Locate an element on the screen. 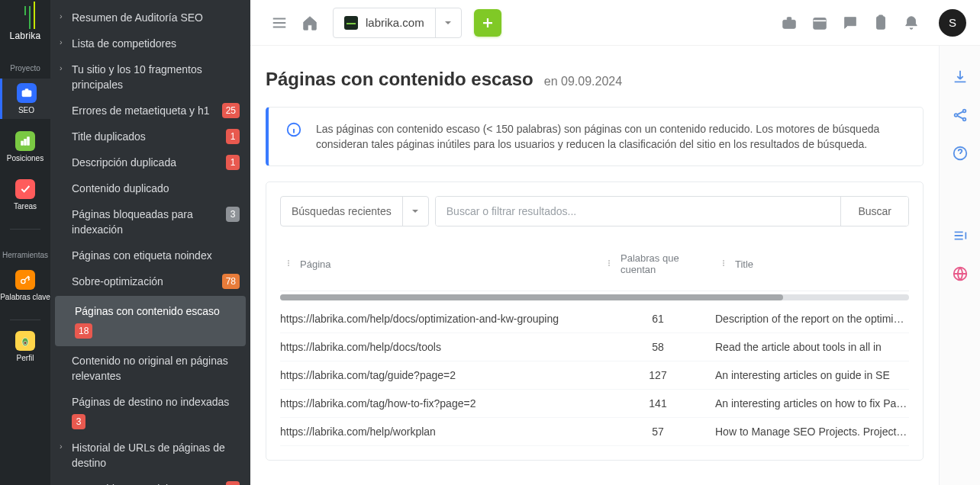  page-title-row: Páginas con contenido escaso en 09.09.20… is located at coordinates (595, 72).